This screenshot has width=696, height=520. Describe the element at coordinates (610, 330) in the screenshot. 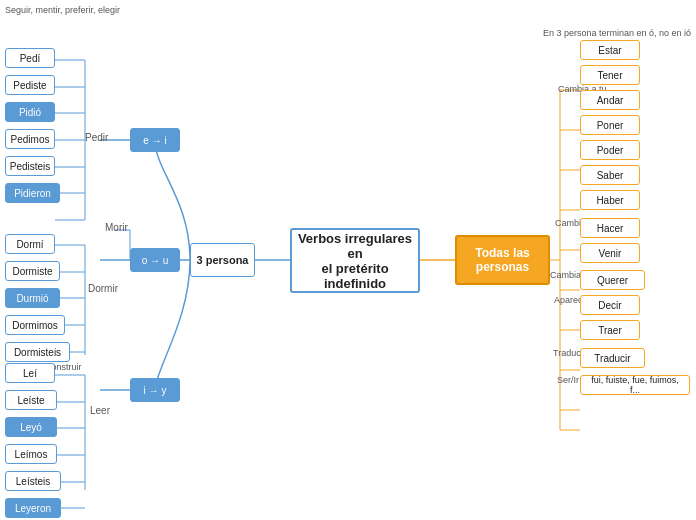

I see `traer: Traer` at that location.